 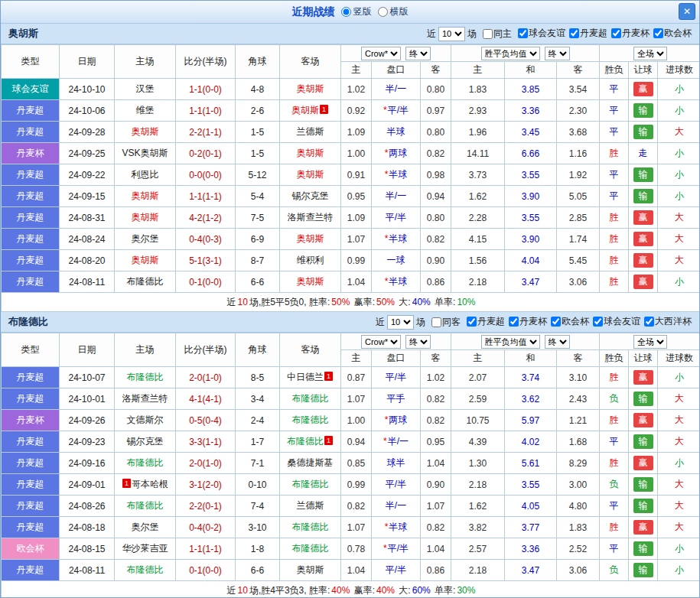 What do you see at coordinates (145, 441) in the screenshot?
I see `home-team-name: 锡尔克堡` at bounding box center [145, 441].